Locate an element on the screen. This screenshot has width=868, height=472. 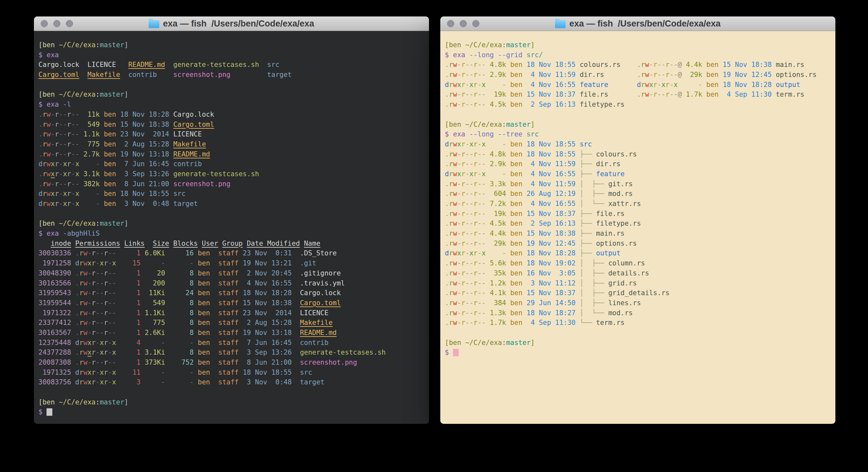
text-segment: │ └── is located at coordinates (594, 204).